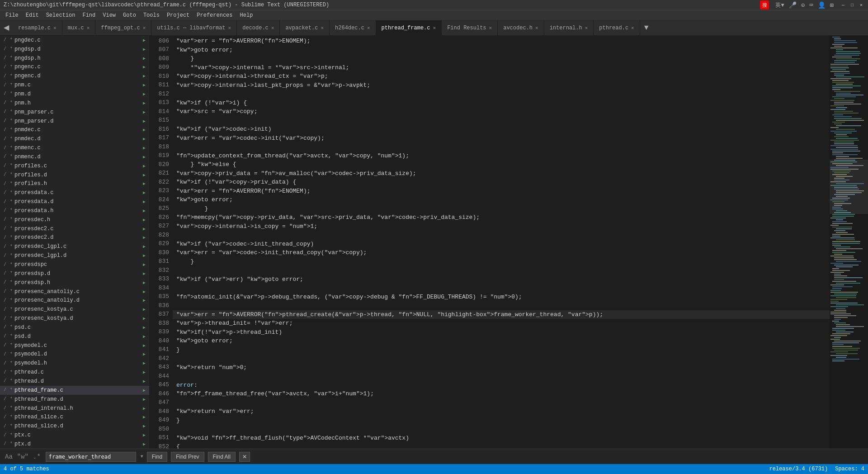 This screenshot has width=868, height=474. I want to click on menu-item-selection: Selection, so click(61, 15).